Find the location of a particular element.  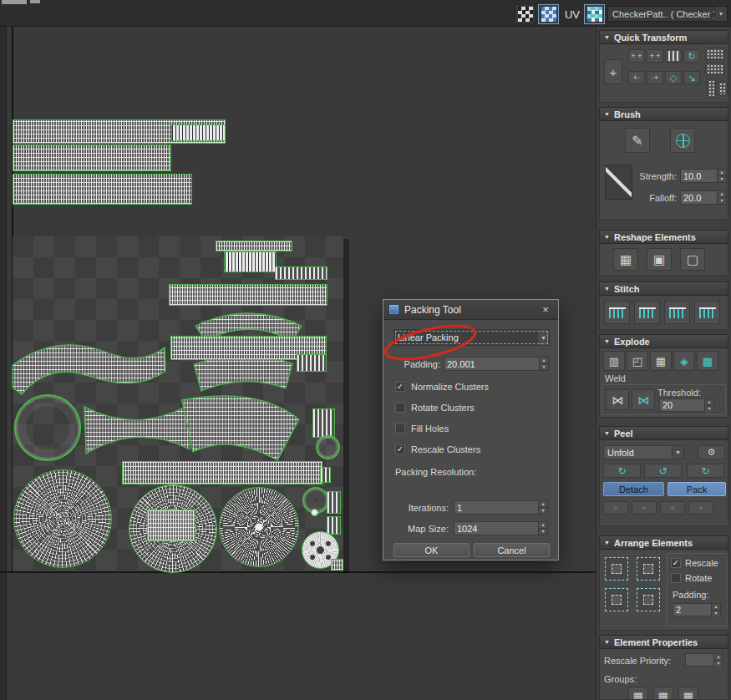

relax-cube-icon: ▣ is located at coordinates (659, 259).